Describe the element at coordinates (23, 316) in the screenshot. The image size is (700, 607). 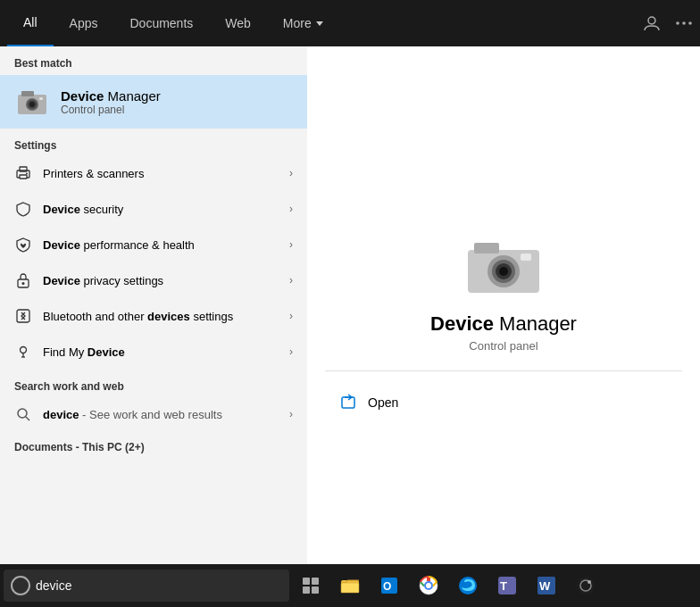
I see `bluetooth-icon` at that location.